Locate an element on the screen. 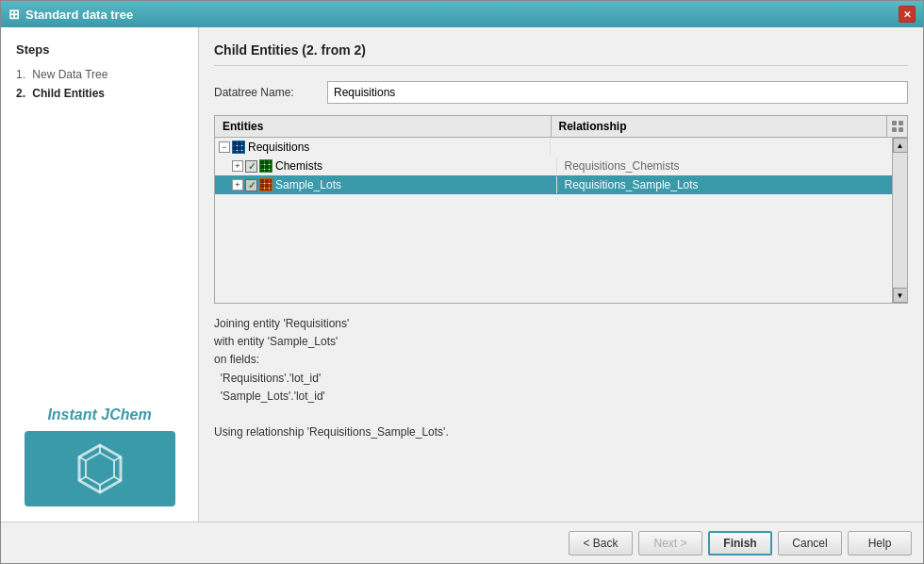 The image size is (924, 564). step-1-num: 1. is located at coordinates (21, 75).